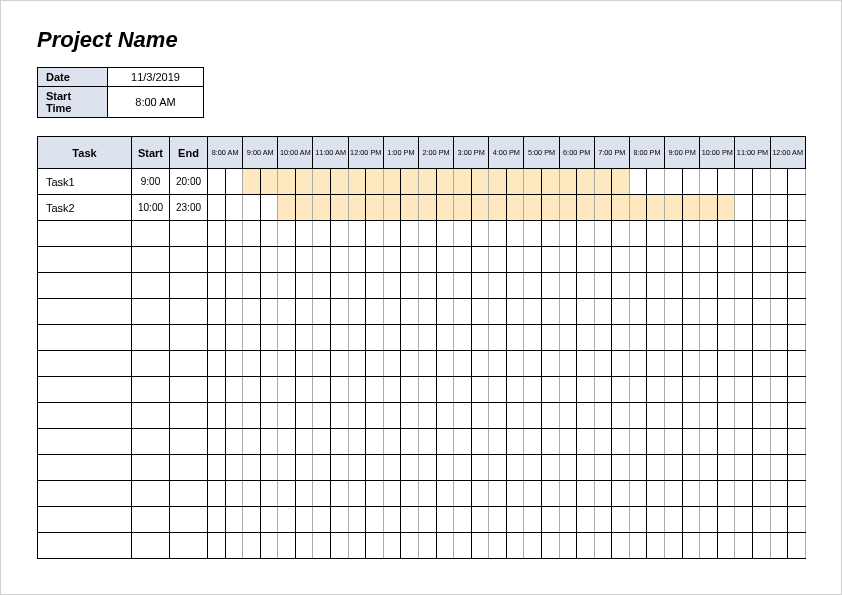 This screenshot has height=595, width=842. What do you see at coordinates (189, 182) in the screenshot?
I see `end-cell: 20:00` at bounding box center [189, 182].